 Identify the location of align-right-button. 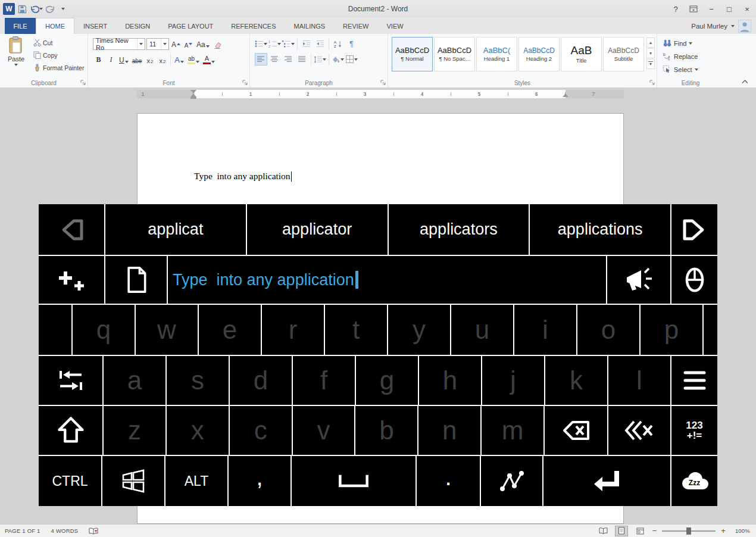
(288, 60).